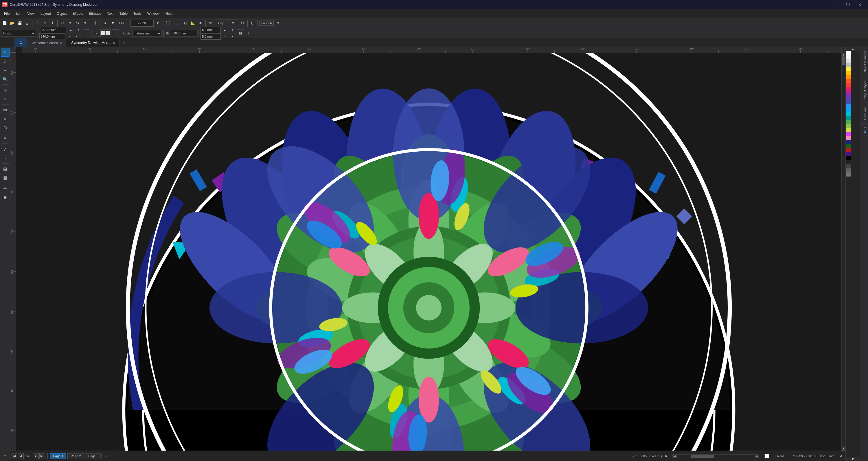  Describe the element at coordinates (123, 13) in the screenshot. I see `menu-table: Table` at that location.